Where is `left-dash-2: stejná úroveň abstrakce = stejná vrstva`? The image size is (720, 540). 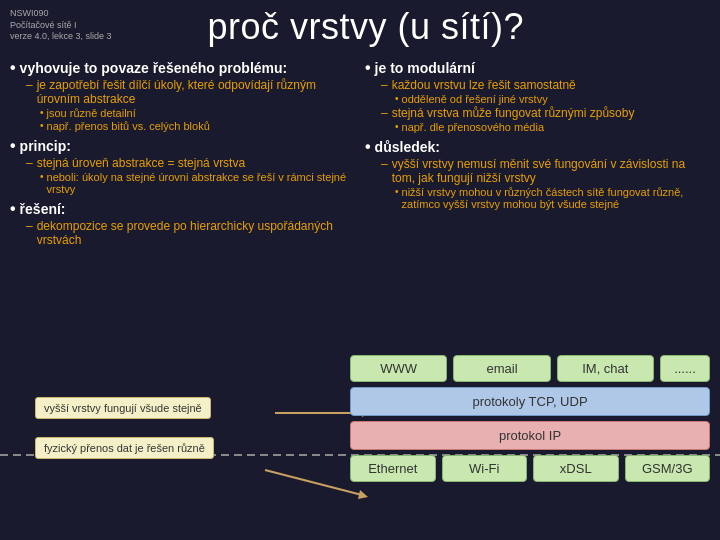 left-dash-2: stejná úroveň abstrakce = stejná vrstva is located at coordinates (190, 163).